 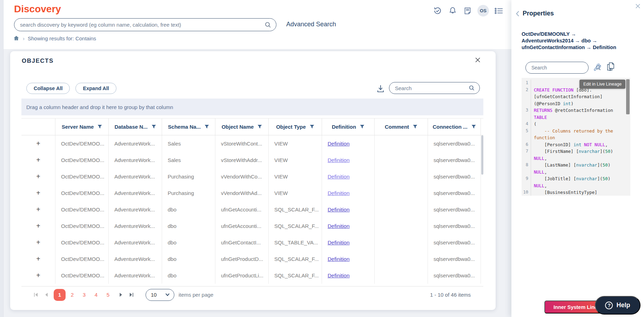 What do you see at coordinates (576, 138) in the screenshot?
I see `code-line: function` at bounding box center [576, 138].